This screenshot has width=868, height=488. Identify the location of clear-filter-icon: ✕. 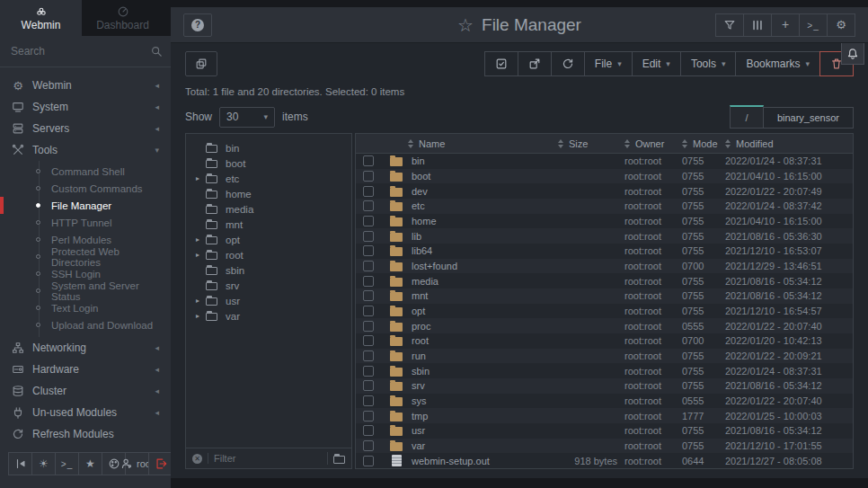
(198, 458).